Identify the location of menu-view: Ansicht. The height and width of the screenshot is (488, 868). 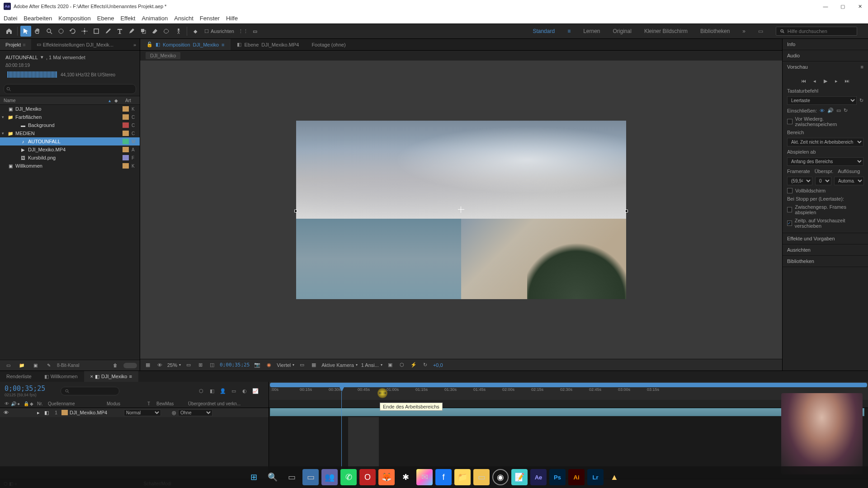
(184, 18).